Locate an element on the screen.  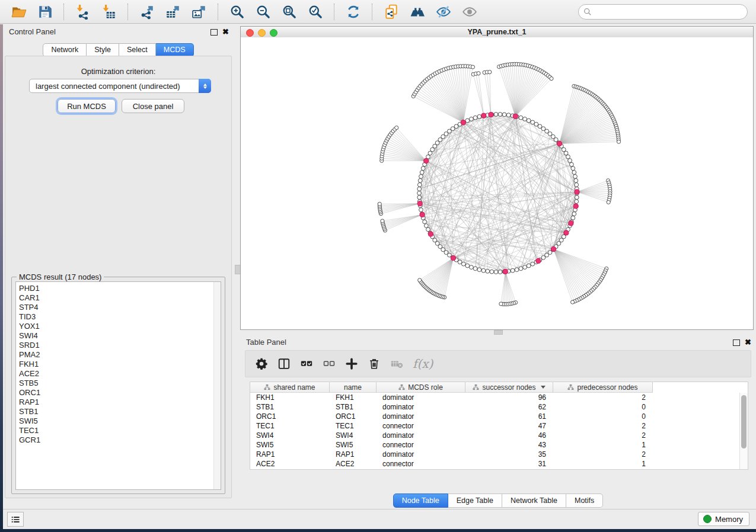
column-header-predecessor-nodes: predecessor nodes is located at coordinates (603, 387).